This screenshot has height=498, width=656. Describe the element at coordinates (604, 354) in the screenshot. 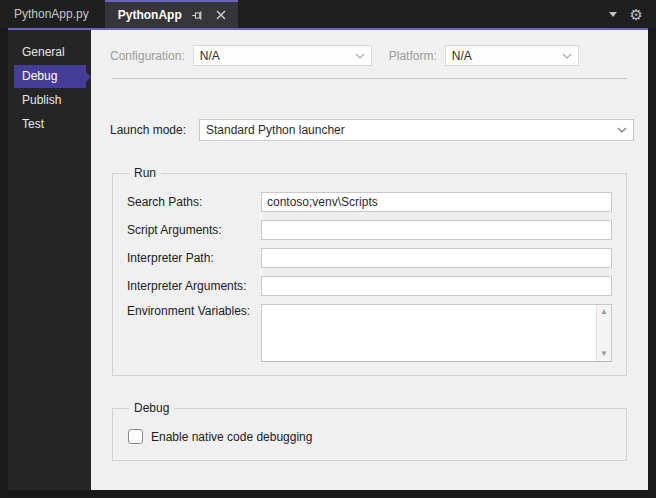

I see `scroll-down-icon: ▼` at that location.